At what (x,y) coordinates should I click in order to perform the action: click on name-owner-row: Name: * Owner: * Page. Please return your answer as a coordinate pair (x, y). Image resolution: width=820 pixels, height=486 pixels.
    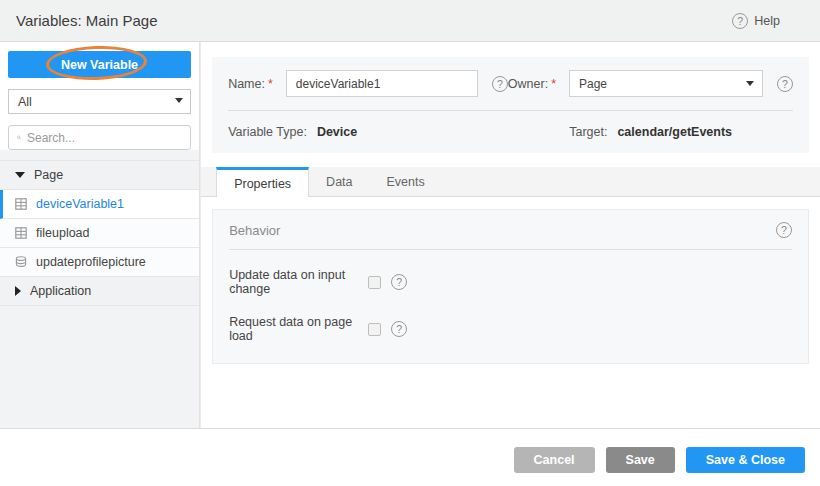
    Looking at the image, I should click on (510, 84).